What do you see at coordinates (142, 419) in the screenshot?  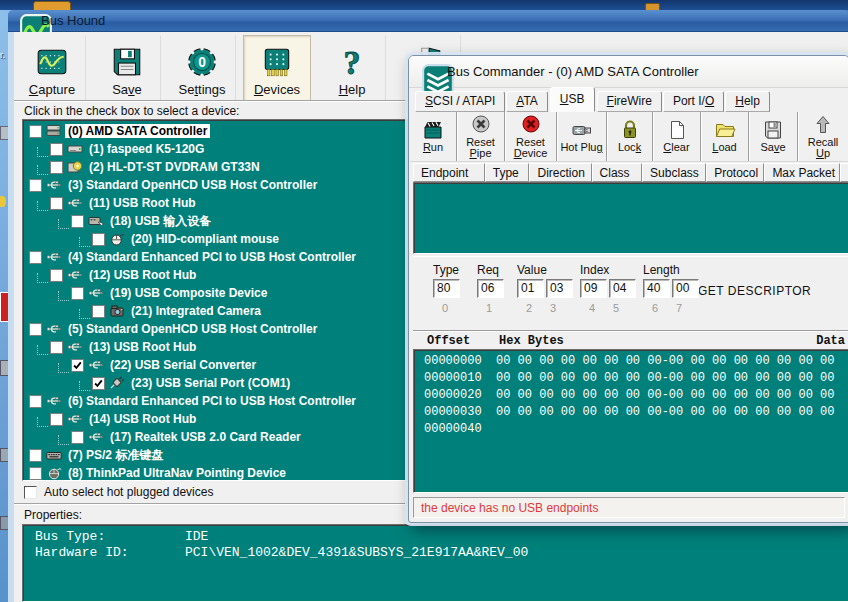 I see `tree-item-label: (14) USB Root Hub` at bounding box center [142, 419].